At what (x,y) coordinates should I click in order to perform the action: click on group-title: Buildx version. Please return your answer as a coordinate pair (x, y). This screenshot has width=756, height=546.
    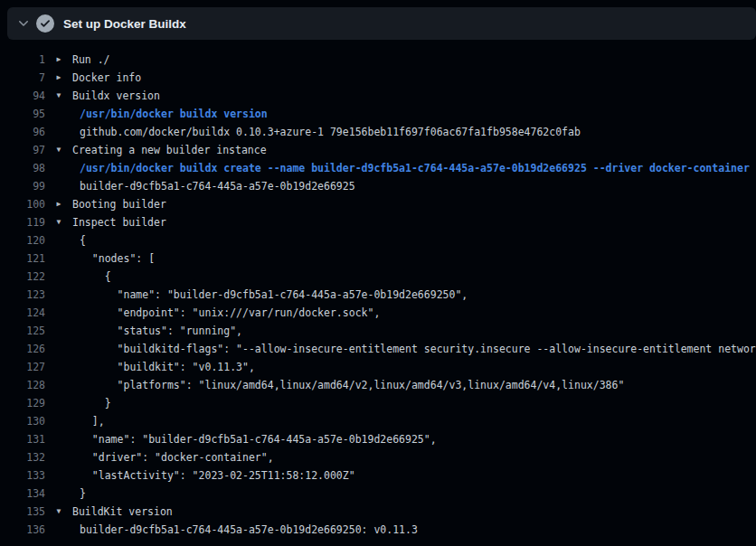
    Looking at the image, I should click on (116, 96).